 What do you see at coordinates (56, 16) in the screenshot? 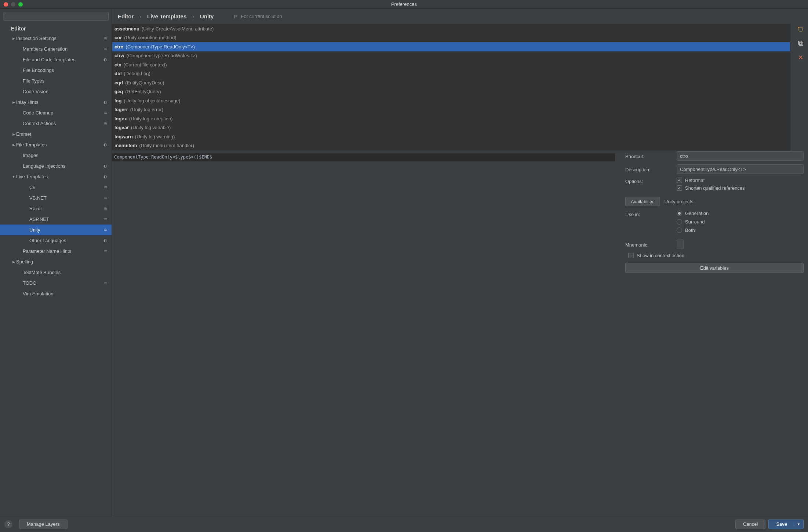
I see `preferences-search-input` at bounding box center [56, 16].